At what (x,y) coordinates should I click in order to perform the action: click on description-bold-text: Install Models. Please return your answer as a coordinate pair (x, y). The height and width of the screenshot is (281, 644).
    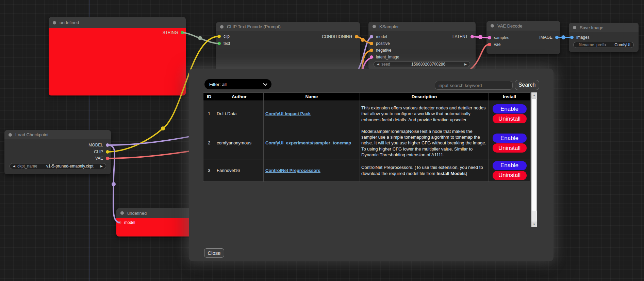
    Looking at the image, I should click on (451, 173).